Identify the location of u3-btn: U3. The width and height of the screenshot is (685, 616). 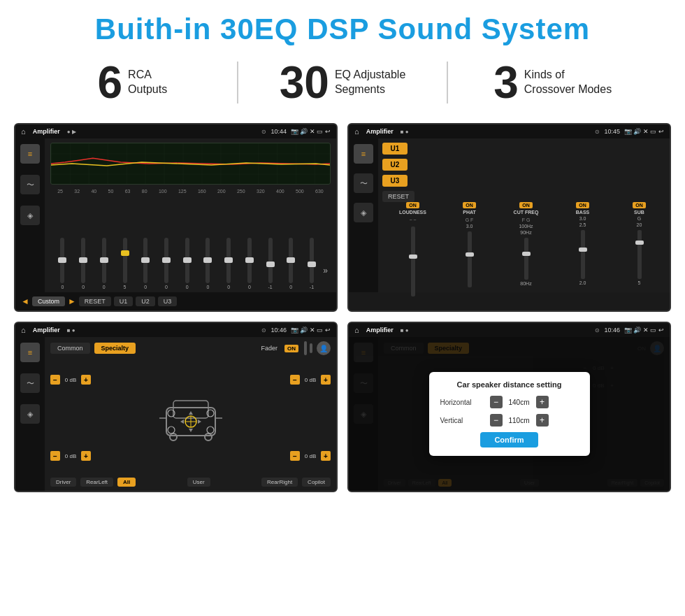
(395, 180).